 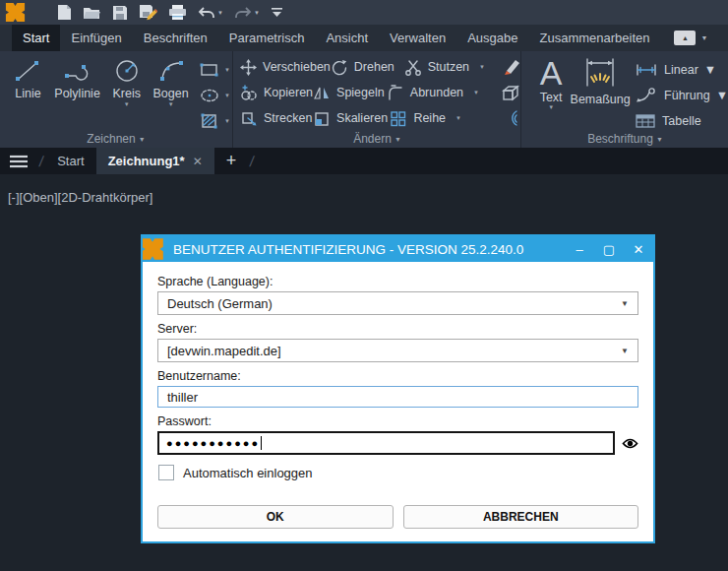 I want to click on print-icon, so click(x=177, y=13).